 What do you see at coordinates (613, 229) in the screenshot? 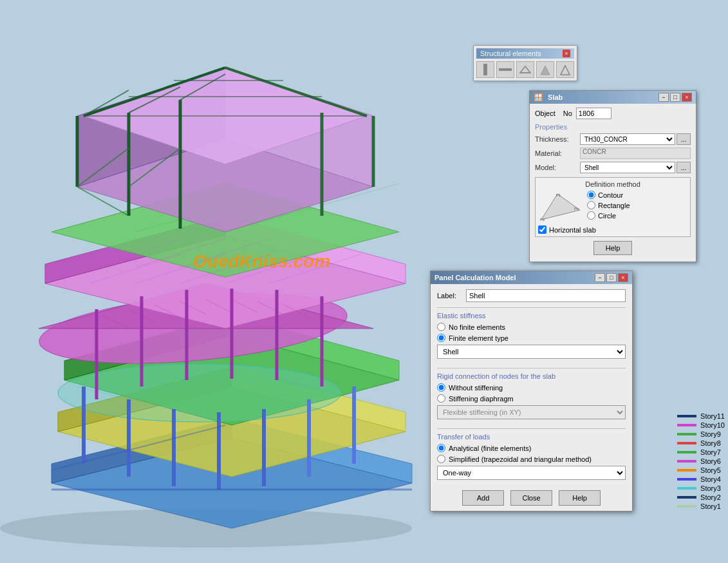
I see `horizontal-slab-row: Horizontal slab` at bounding box center [613, 229].